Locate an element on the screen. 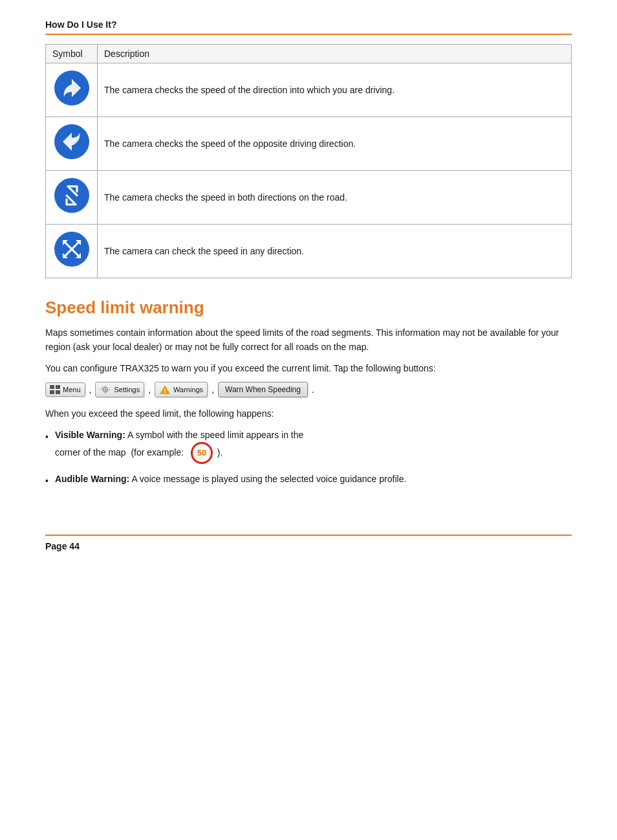 The image size is (617, 840). settings-button: Settings is located at coordinates (120, 390).